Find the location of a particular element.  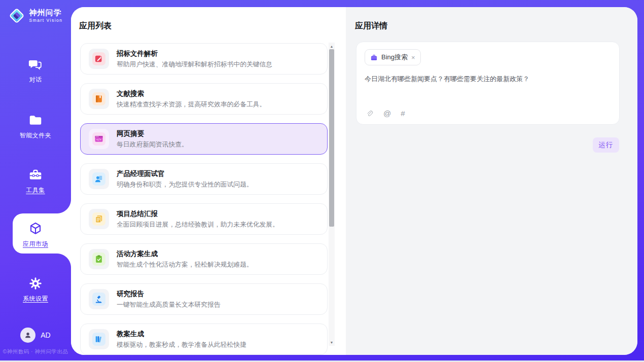

app-title: 项目总结汇报 is located at coordinates (198, 214).